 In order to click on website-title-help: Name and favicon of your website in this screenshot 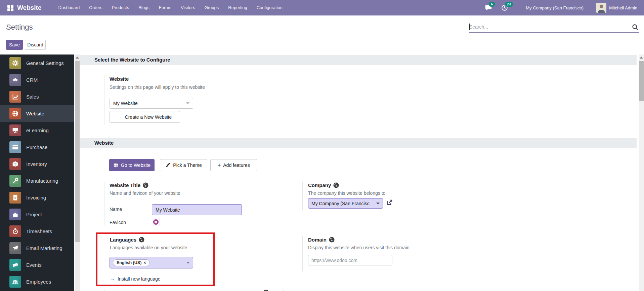, I will do `click(145, 193)`.